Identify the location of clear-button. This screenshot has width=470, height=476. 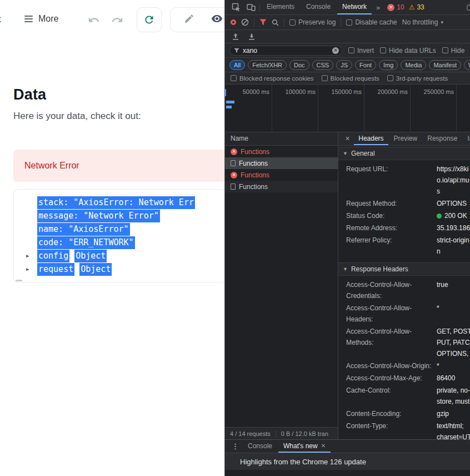
(245, 22).